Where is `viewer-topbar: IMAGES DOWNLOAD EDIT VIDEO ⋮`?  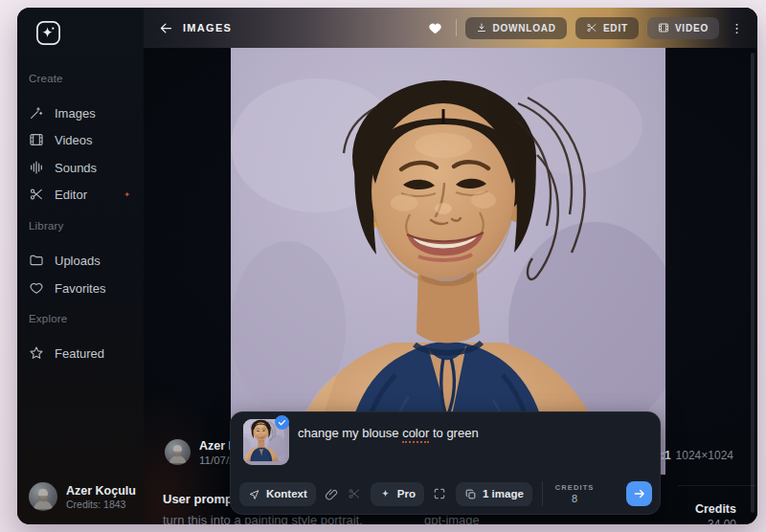 viewer-topbar: IMAGES DOWNLOAD EDIT VIDEO ⋮ is located at coordinates (450, 28).